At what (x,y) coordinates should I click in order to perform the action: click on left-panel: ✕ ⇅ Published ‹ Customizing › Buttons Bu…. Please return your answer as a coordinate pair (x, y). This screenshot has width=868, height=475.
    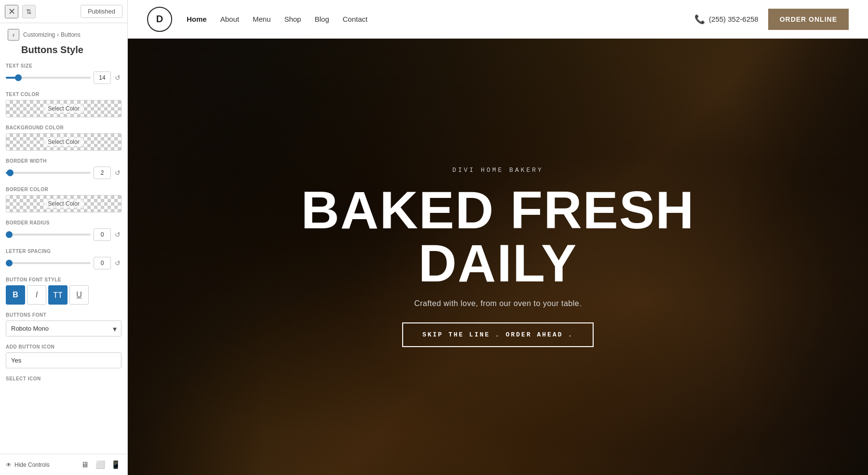
    Looking at the image, I should click on (64, 238).